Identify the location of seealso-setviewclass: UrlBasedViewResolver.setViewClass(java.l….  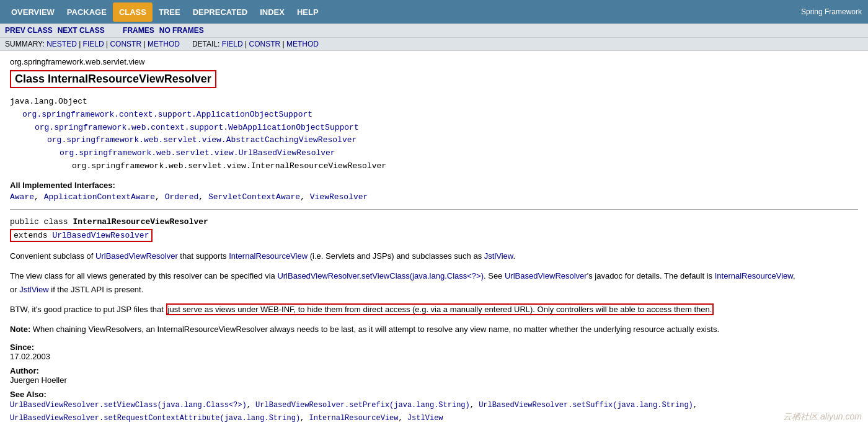
(128, 405).